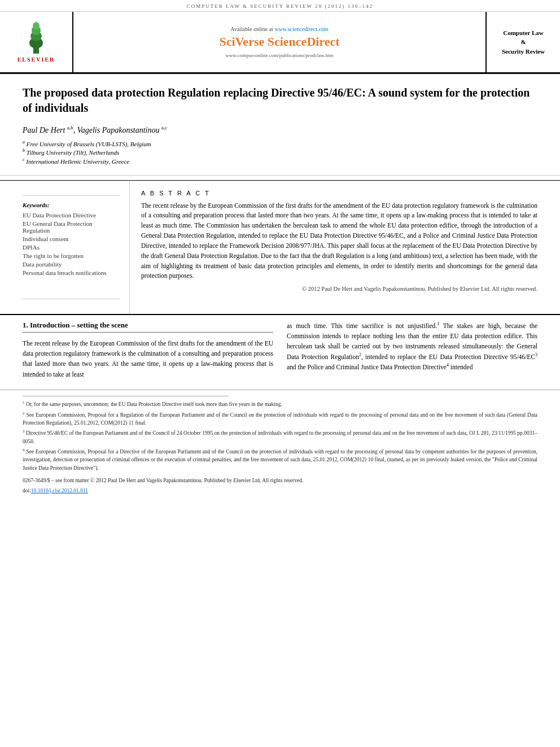 The height and width of the screenshot is (747, 560). I want to click on body-text-right: as much time. This time sacrifice is not…, so click(412, 347).